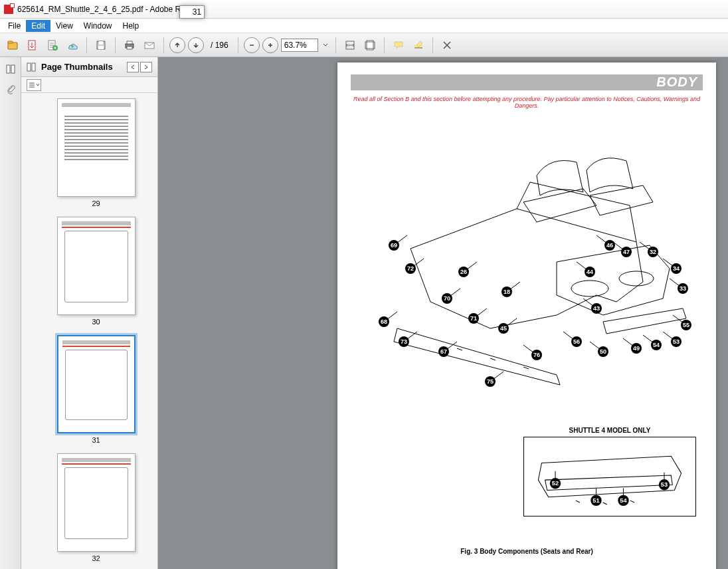  I want to click on svg-text: 75, so click(490, 382).